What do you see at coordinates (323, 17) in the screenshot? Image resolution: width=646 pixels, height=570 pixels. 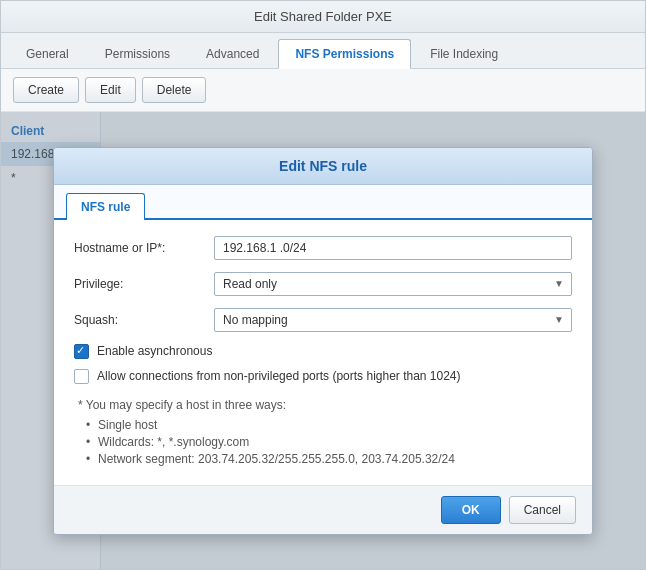 I see `window-title: Edit Shared Folder PXE` at bounding box center [323, 17].